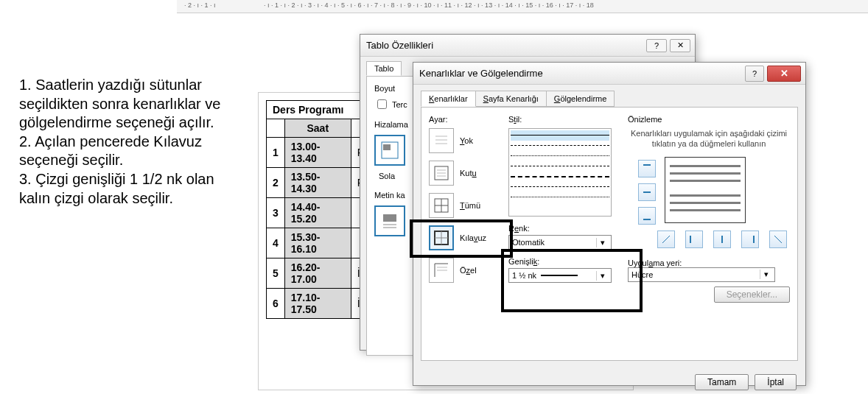 The height and width of the screenshot is (394, 868). Describe the element at coordinates (511, 99) in the screenshot. I see `tab-page-border: Sayfa Kenarlığı` at that location.